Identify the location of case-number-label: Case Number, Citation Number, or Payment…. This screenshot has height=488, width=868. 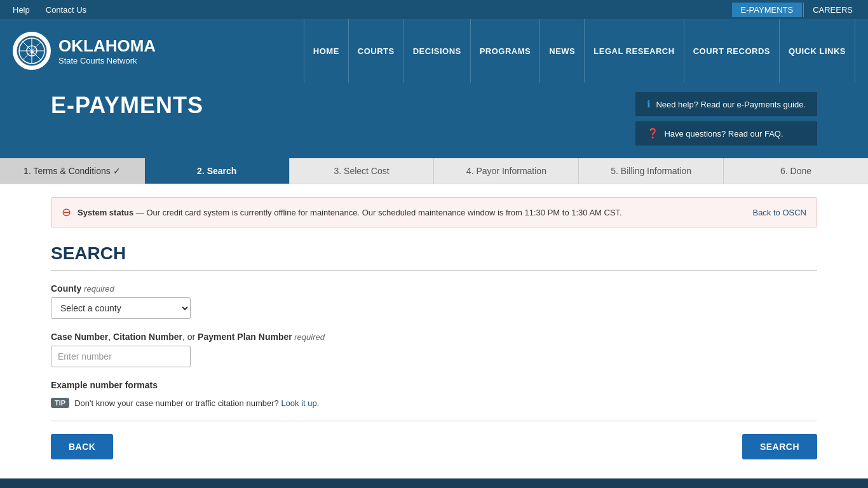
(434, 337).